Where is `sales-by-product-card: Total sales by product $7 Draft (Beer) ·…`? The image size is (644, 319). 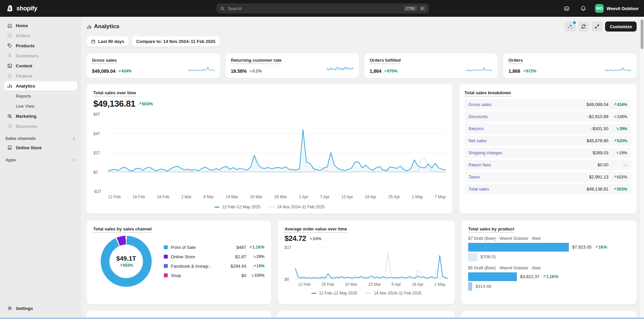
sales-by-product-card: Total sales by product $7 Draft (Beer) ·… is located at coordinates (549, 262).